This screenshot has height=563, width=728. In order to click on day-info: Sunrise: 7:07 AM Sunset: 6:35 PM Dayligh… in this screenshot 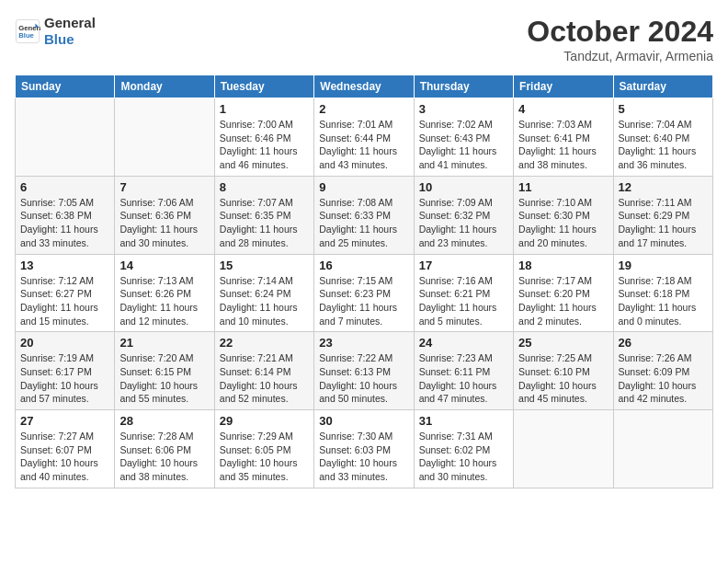, I will do `click(265, 223)`.